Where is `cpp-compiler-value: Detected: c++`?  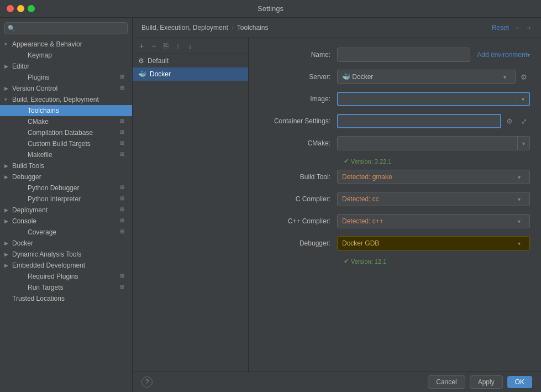
cpp-compiler-value: Detected: c++ is located at coordinates (363, 221).